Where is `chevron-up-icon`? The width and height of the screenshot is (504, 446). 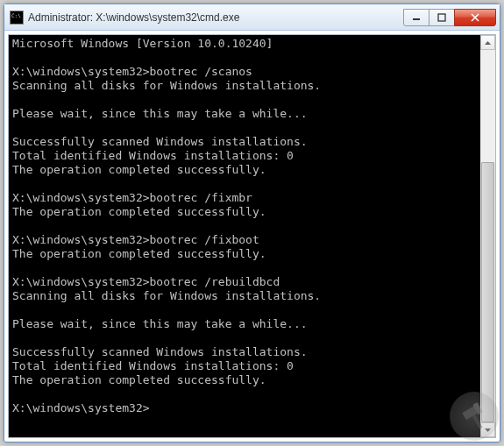
chevron-up-icon is located at coordinates (487, 43).